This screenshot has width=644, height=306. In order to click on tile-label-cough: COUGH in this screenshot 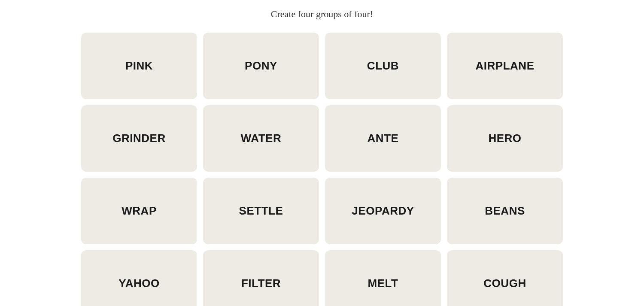, I will do `click(505, 283)`.